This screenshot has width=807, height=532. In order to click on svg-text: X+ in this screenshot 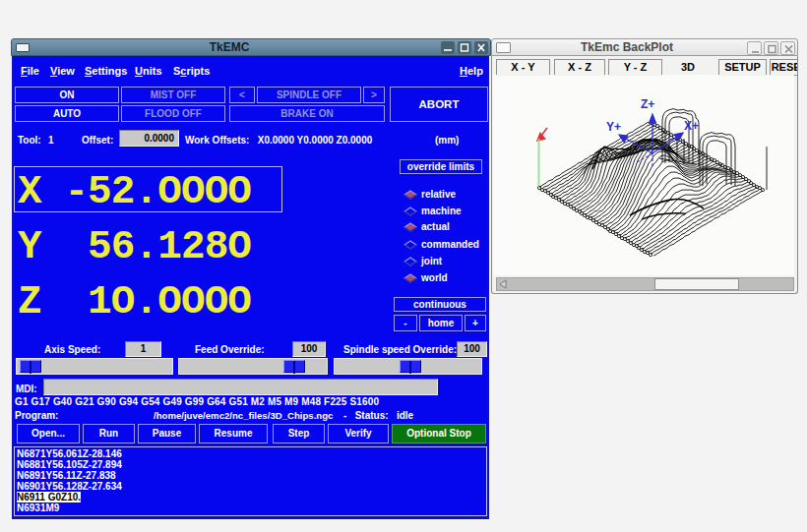, I will do `click(691, 126)`.